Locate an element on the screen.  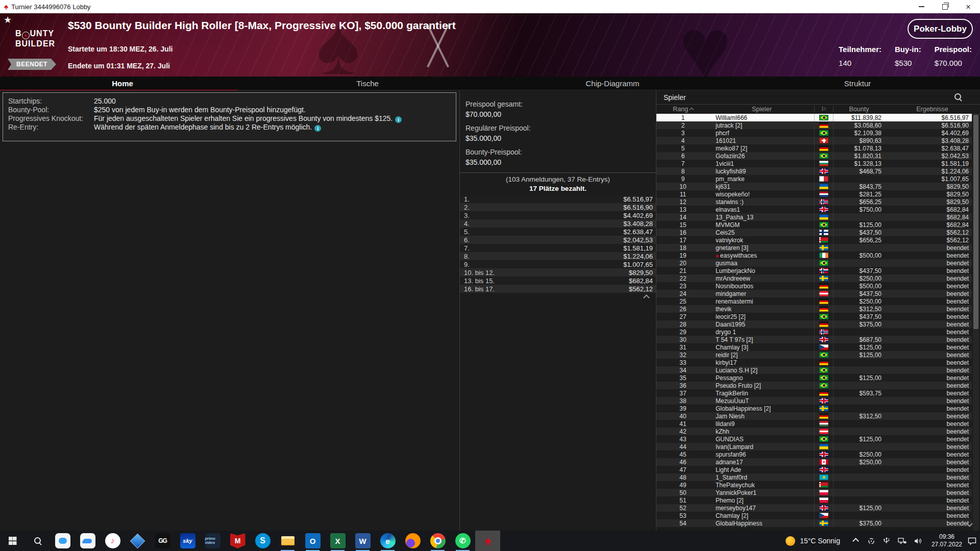
player-row: 11wisopekeño!$281,25$829,50 is located at coordinates (814, 194).